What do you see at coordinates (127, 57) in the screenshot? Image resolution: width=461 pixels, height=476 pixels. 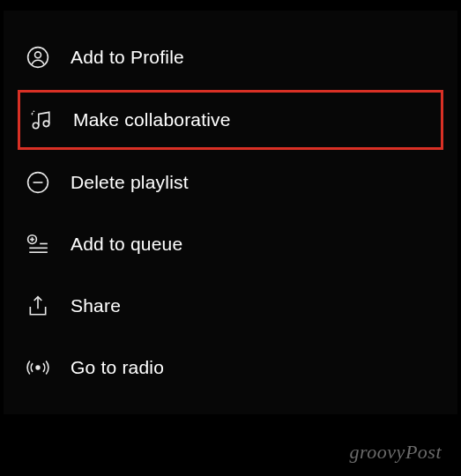 I see `menu-item-label: Add to Profile` at bounding box center [127, 57].